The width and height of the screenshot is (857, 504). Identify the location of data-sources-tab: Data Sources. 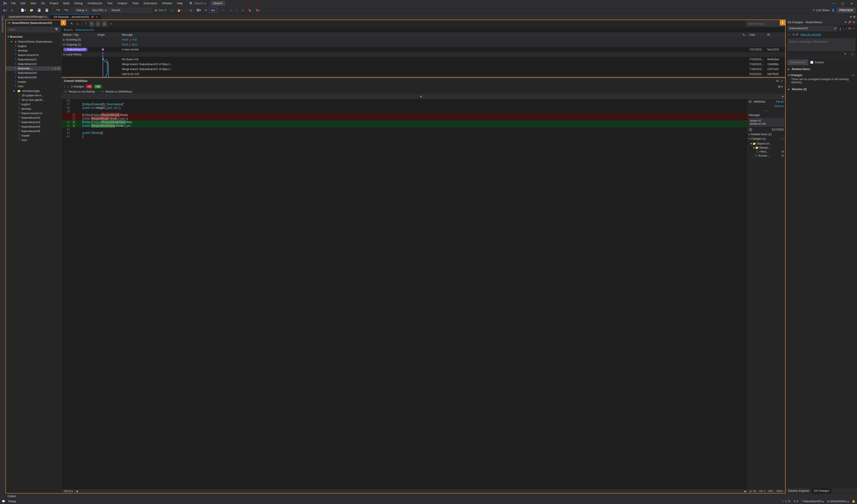
(3, 256).